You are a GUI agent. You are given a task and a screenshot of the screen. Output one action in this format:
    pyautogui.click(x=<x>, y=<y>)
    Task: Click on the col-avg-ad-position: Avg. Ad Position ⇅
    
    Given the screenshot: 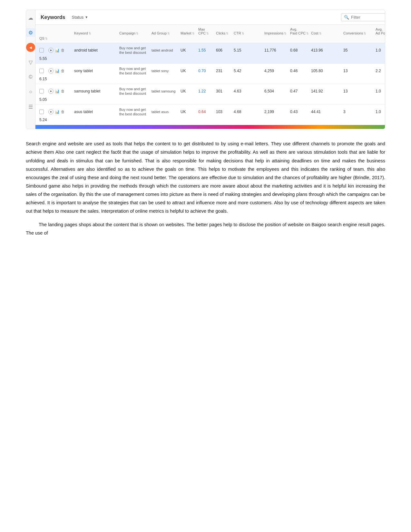 What is the action you would take?
    pyautogui.click(x=380, y=31)
    